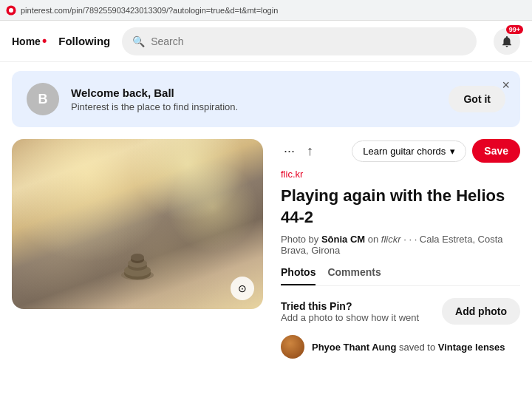 This screenshot has width=532, height=420. Describe the element at coordinates (400, 347) in the screenshot. I see `saved-by-row: Phyoe Thant Aung saved to Vintage lenses` at that location.